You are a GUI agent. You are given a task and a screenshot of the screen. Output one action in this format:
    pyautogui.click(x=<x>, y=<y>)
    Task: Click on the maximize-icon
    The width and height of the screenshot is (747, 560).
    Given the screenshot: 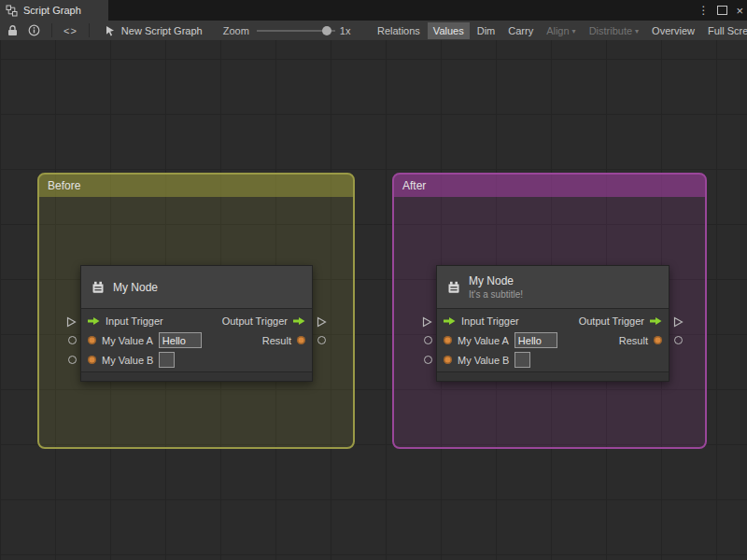 What is the action you would take?
    pyautogui.click(x=723, y=10)
    